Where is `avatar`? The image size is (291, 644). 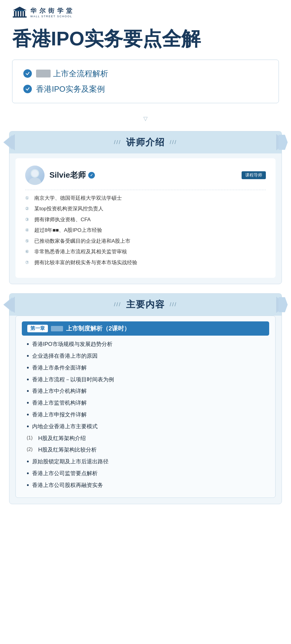 avatar is located at coordinates (35, 175).